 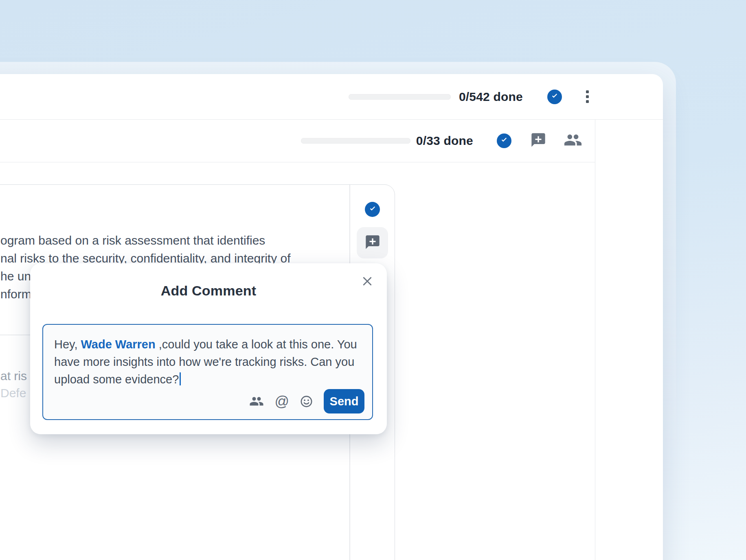 What do you see at coordinates (629, 340) in the screenshot?
I see `right-panel` at bounding box center [629, 340].